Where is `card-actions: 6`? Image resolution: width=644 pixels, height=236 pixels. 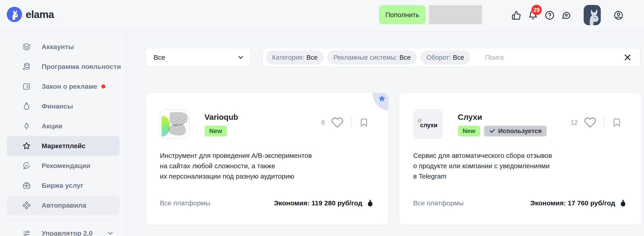 card-actions: 6 is located at coordinates (345, 122).